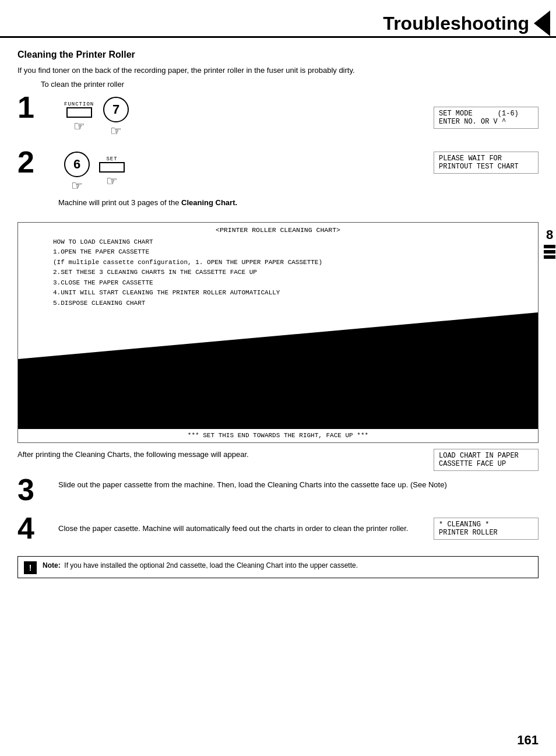 The width and height of the screenshot is (556, 756). What do you see at coordinates (298, 529) in the screenshot?
I see `step-4-content: Close the paper casette. Machine will au…` at bounding box center [298, 529].